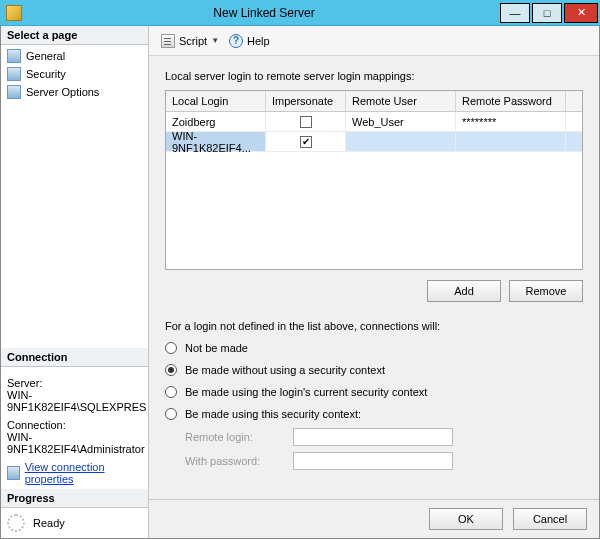  I want to click on dialog-footer: OK Cancel, so click(374, 518).